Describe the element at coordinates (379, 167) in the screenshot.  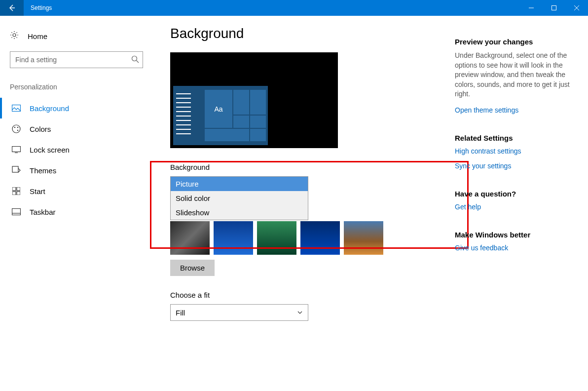
I see `background-field-label: Background` at that location.